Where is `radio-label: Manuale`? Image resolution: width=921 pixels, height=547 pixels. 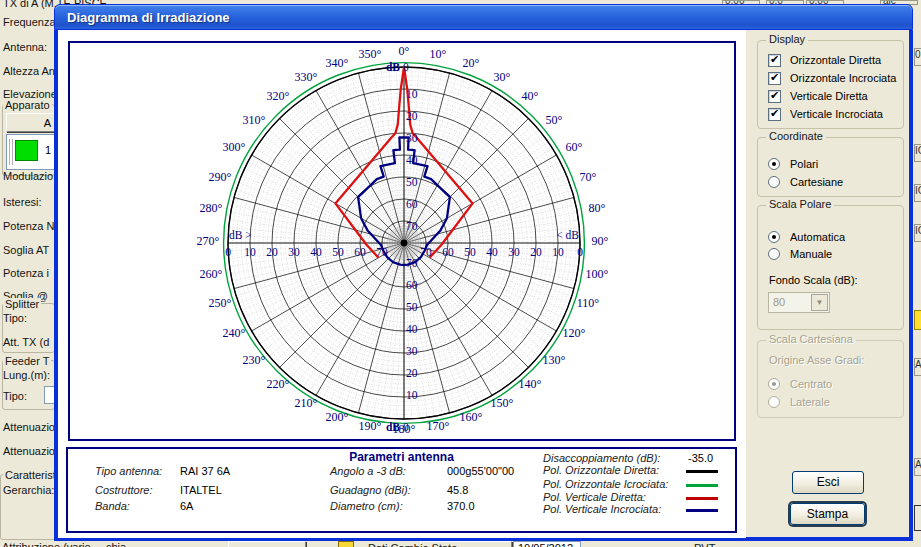 radio-label: Manuale is located at coordinates (811, 254).